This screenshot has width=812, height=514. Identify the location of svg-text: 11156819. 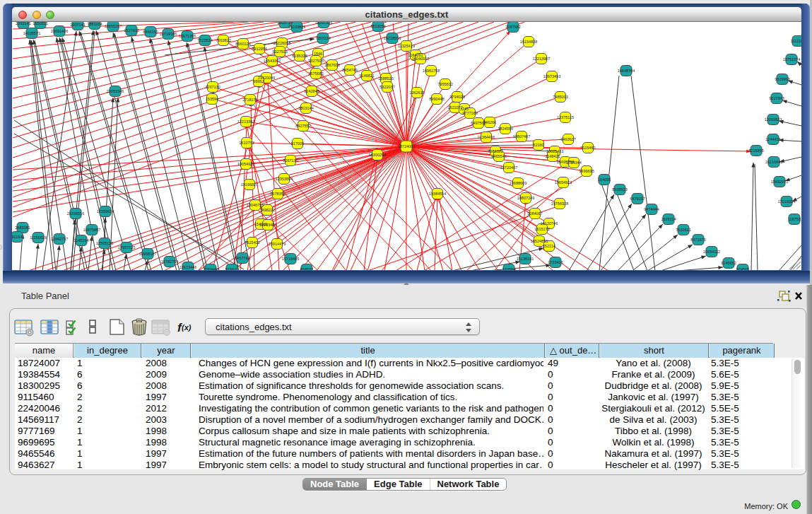
(38, 238).